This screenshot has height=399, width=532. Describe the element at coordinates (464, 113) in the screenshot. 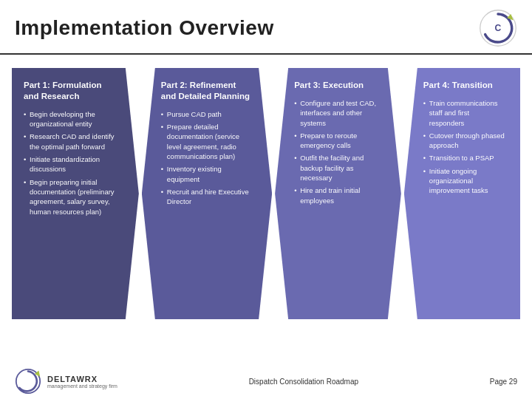

I see `list-item: Train communications staff and first res…` at that location.